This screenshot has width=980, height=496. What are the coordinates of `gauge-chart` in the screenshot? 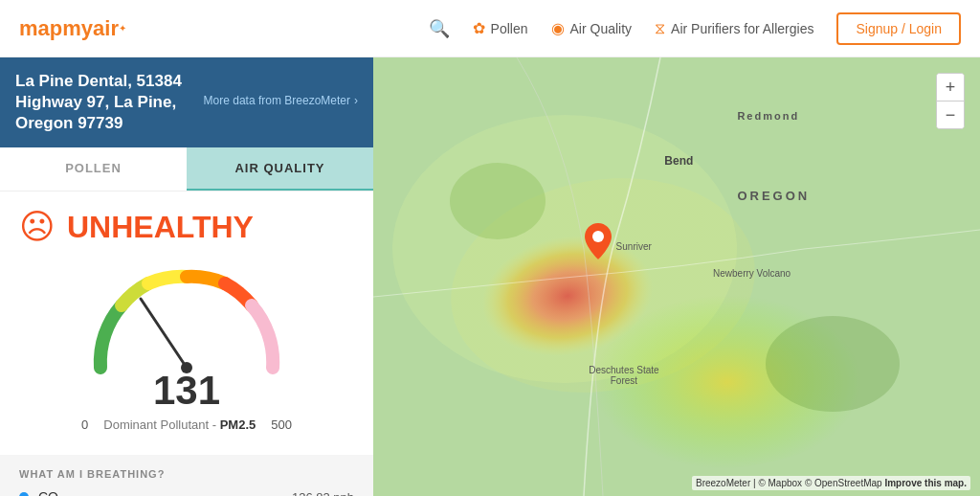 It's located at (187, 320).